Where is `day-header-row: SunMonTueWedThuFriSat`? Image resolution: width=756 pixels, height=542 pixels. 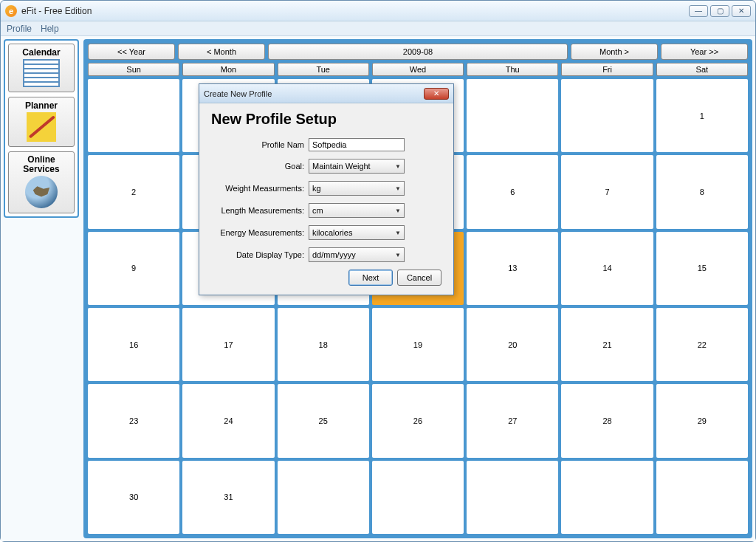 day-header-row: SunMonTueWedThuFriSat is located at coordinates (418, 69).